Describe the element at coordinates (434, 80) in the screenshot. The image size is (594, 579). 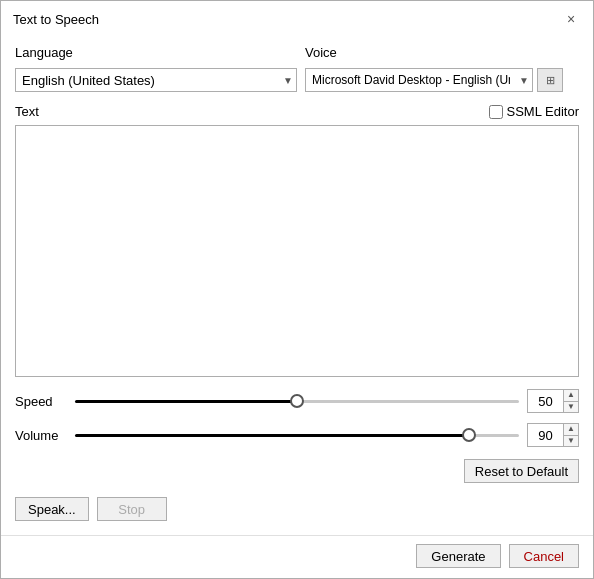
I see `voice-row: Microsoft David Desktop - English (Unite…` at that location.